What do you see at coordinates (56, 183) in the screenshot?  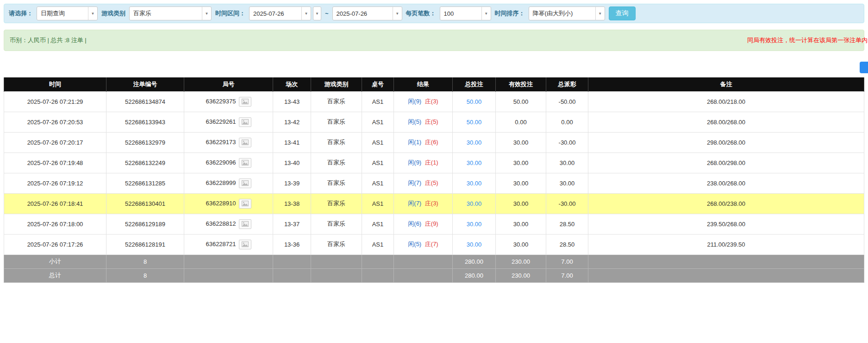 I see `cell-time: 2025-07-26 07:19:12` at bounding box center [56, 183].